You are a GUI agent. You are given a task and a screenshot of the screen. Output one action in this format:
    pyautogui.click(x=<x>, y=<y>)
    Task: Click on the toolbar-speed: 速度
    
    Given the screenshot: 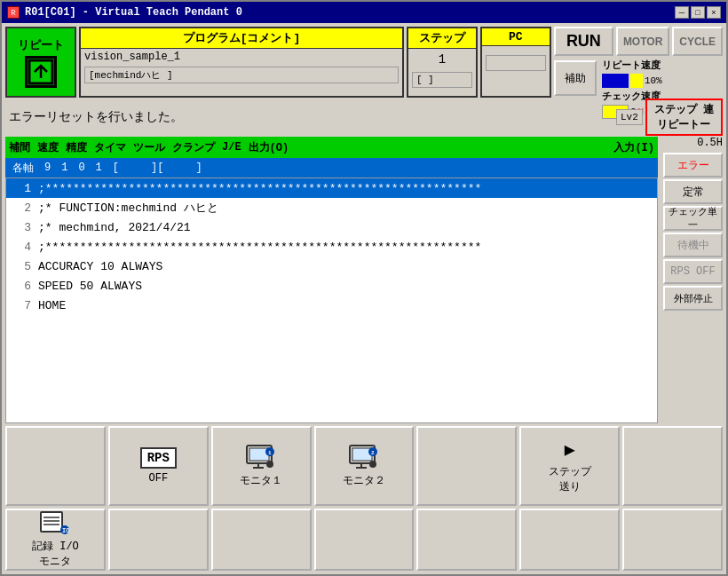 What is the action you would take?
    pyautogui.click(x=48, y=147)
    